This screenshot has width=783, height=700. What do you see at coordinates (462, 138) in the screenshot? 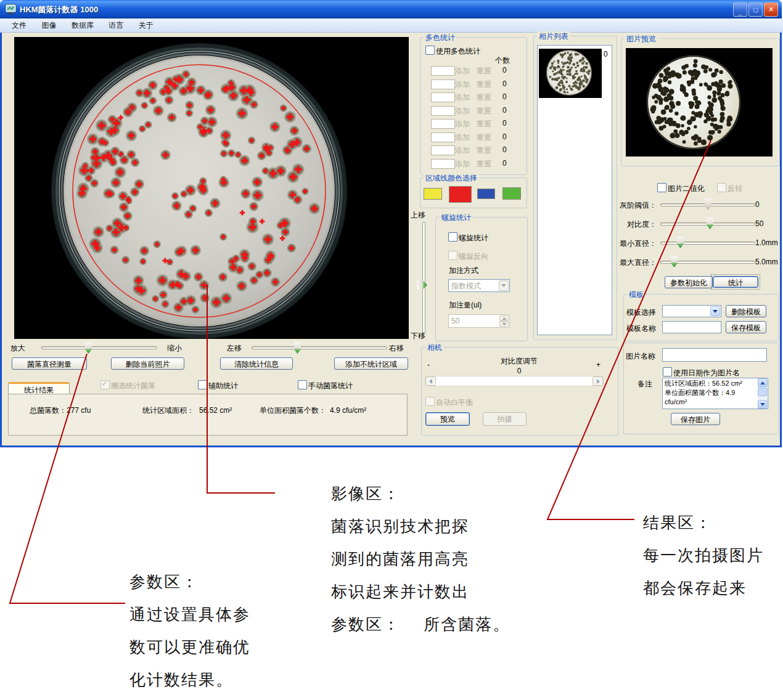
I see `add-color-button-6: 添加` at bounding box center [462, 138].